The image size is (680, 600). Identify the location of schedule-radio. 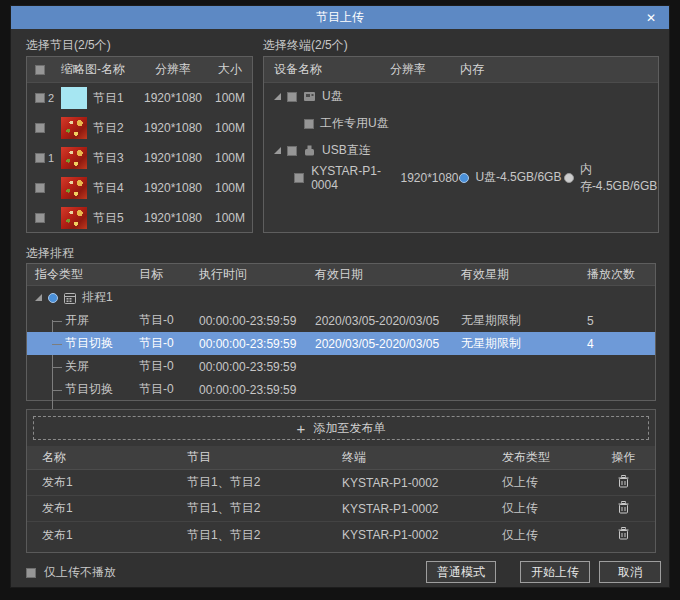
(53, 298).